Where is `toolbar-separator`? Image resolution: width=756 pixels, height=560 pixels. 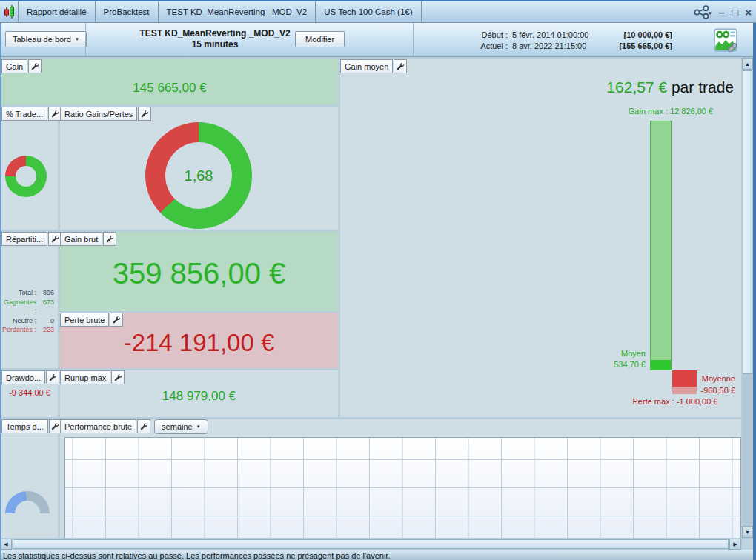 toolbar-separator is located at coordinates (86, 40).